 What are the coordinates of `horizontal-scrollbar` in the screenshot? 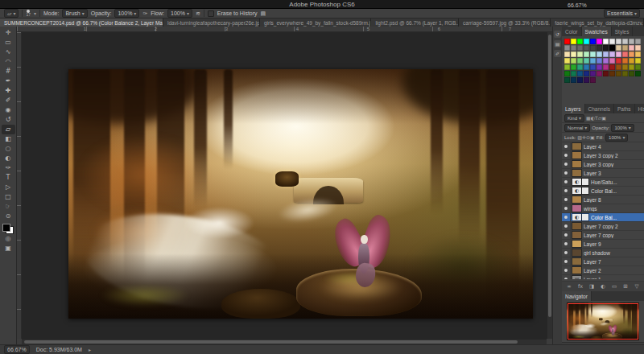 It's located at (284, 341).